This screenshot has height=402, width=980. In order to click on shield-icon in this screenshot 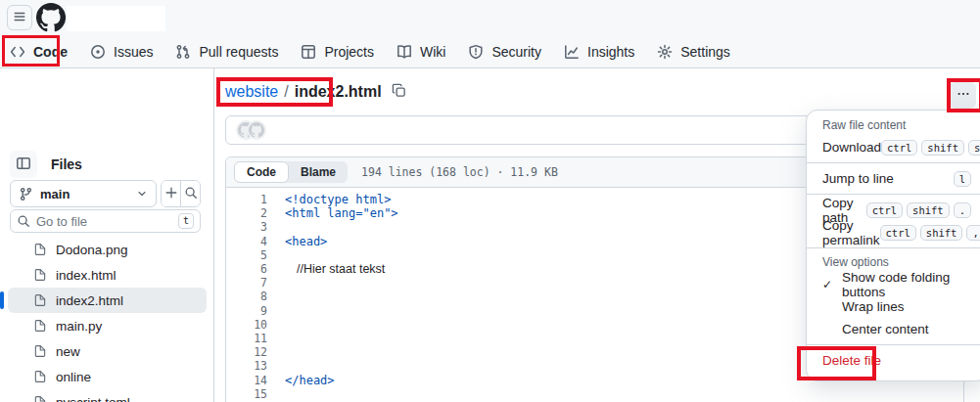, I will do `click(476, 52)`.